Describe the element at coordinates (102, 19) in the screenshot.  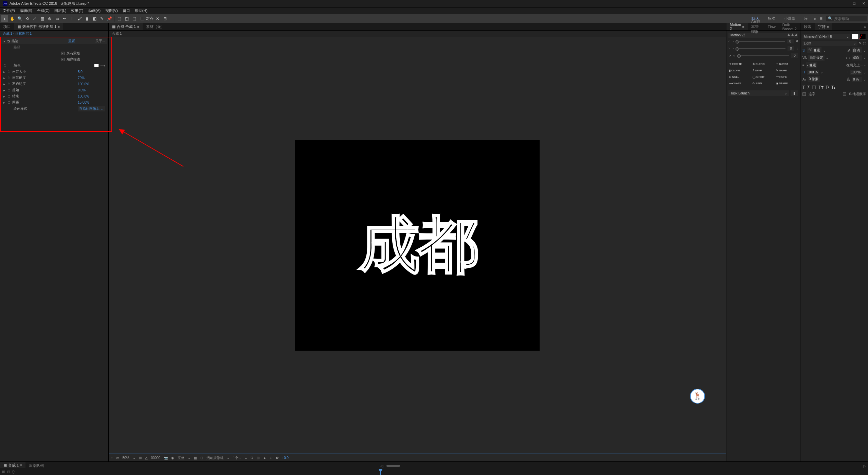
I see `roto-tool: ✎` at that location.